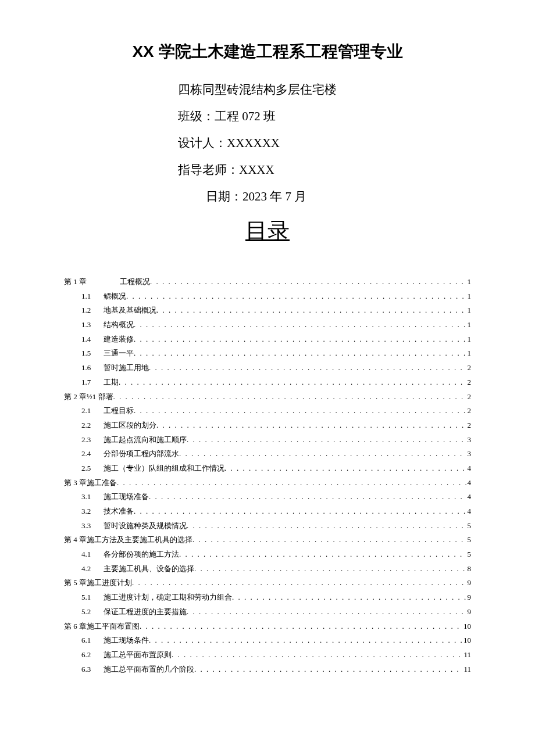  What do you see at coordinates (92, 655) in the screenshot?
I see `toc-item-number: 6.2` at bounding box center [92, 655].